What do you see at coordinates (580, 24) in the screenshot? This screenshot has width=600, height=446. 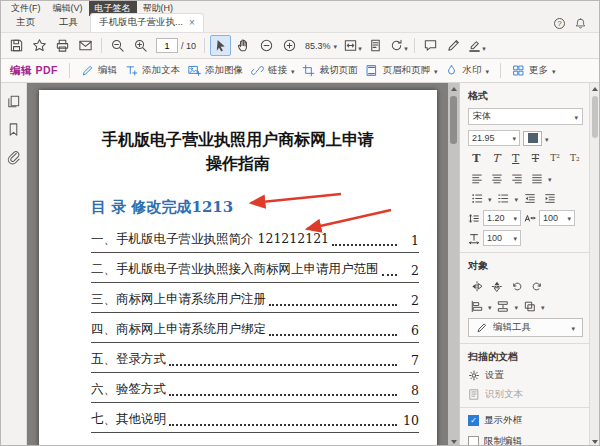 I see `notifications-bell-icon` at bounding box center [580, 24].